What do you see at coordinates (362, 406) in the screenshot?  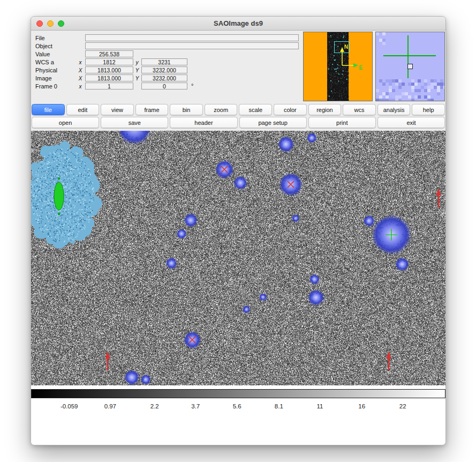 I see `colorbar-tick: 16` at bounding box center [362, 406].